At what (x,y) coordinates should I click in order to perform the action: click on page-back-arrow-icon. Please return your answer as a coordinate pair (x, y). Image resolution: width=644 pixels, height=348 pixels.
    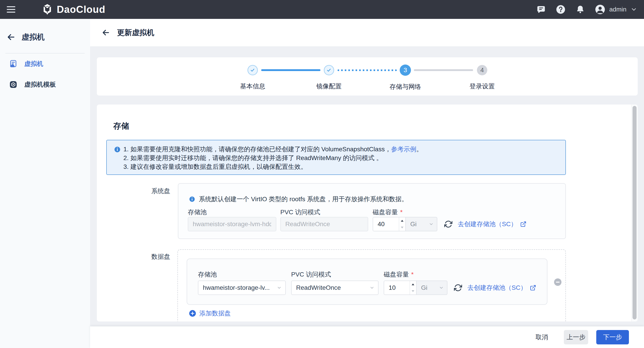
    Looking at the image, I should click on (106, 32).